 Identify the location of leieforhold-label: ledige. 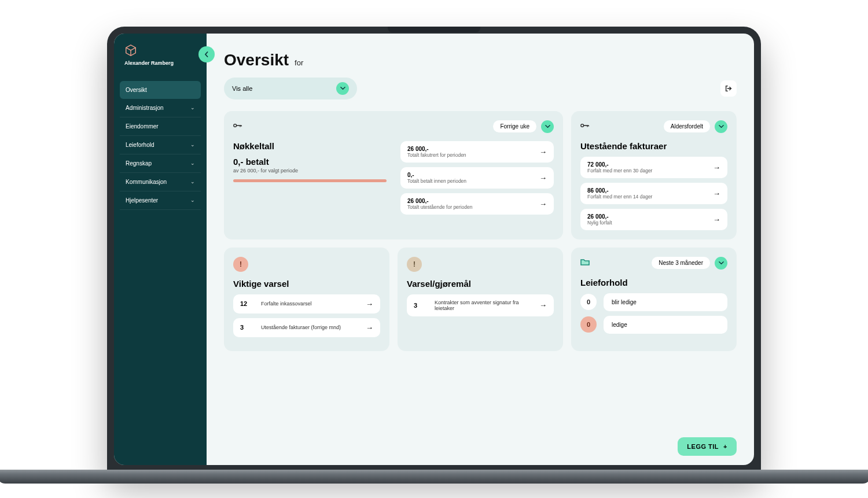
(665, 325).